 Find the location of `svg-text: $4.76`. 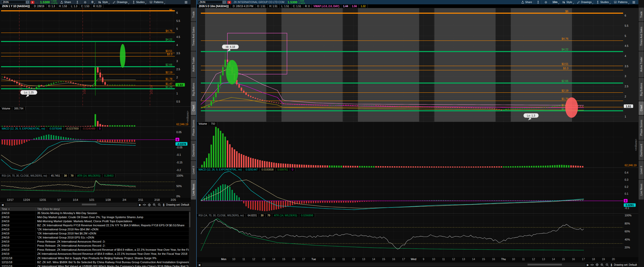

svg-text: $4.76 is located at coordinates (565, 39).